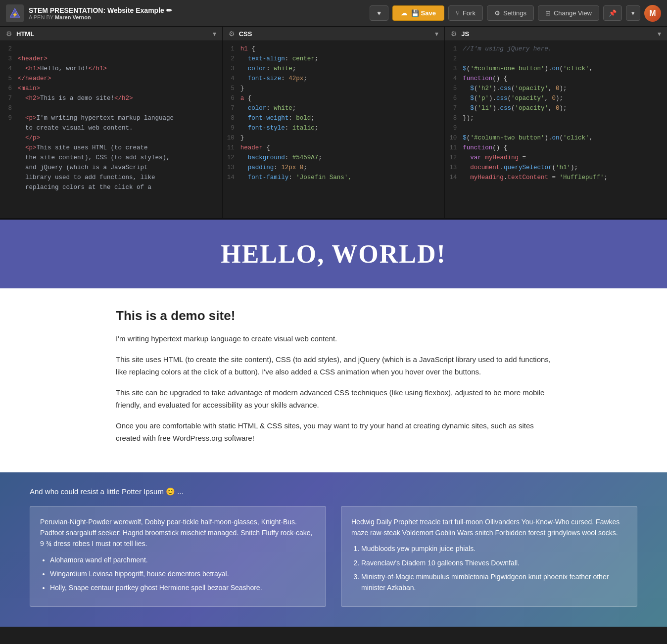 The width and height of the screenshot is (667, 644). What do you see at coordinates (334, 366) in the screenshot?
I see `preview-paragraph-2: This site uses HTML (to create the site …` at bounding box center [334, 366].